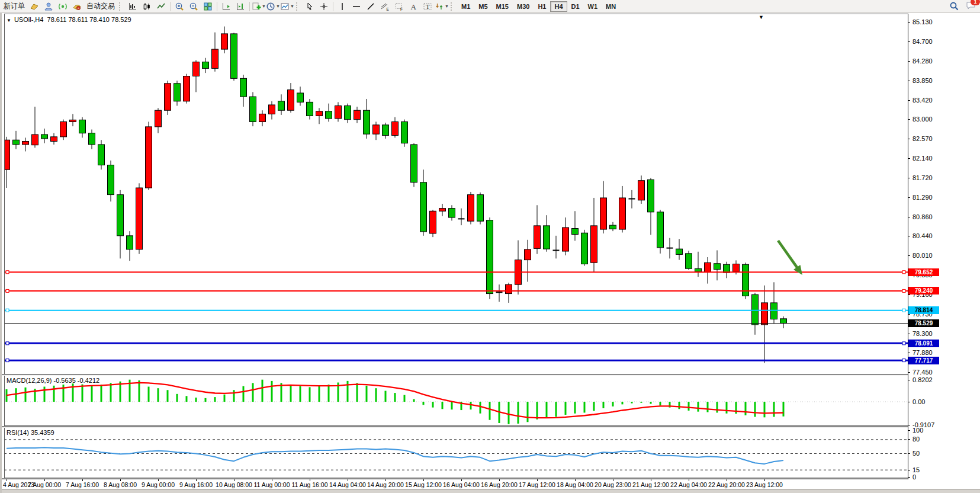 The height and width of the screenshot is (493, 980). Describe the element at coordinates (324, 7) in the screenshot. I see `crosshair-icon` at that location.